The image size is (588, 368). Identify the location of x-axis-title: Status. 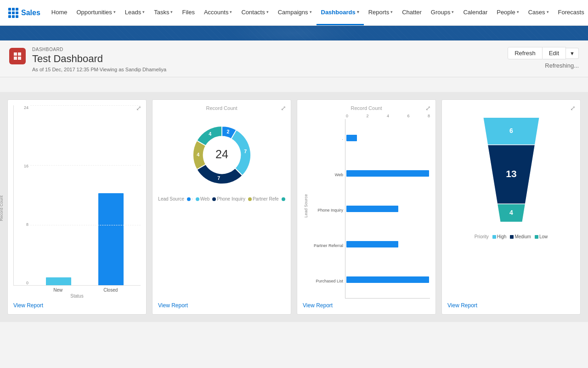
(77, 296).